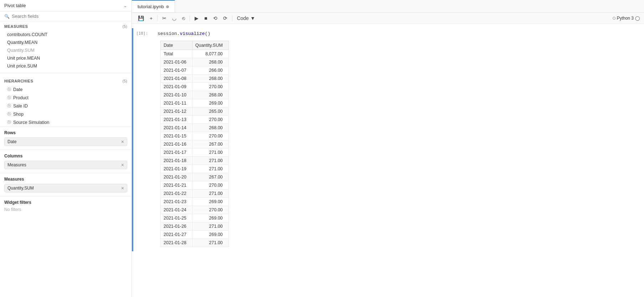 The width and height of the screenshot is (644, 297). What do you see at coordinates (66, 165) in the screenshot?
I see `columns-pill: Measures ×` at bounding box center [66, 165].